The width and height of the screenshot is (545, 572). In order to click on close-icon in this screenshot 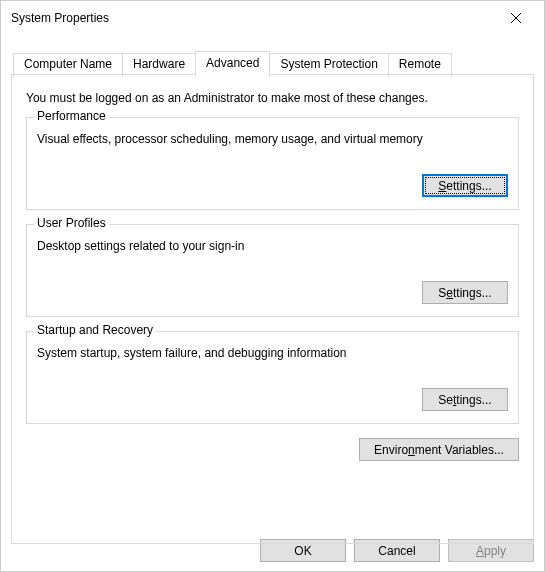, I will do `click(516, 18)`.